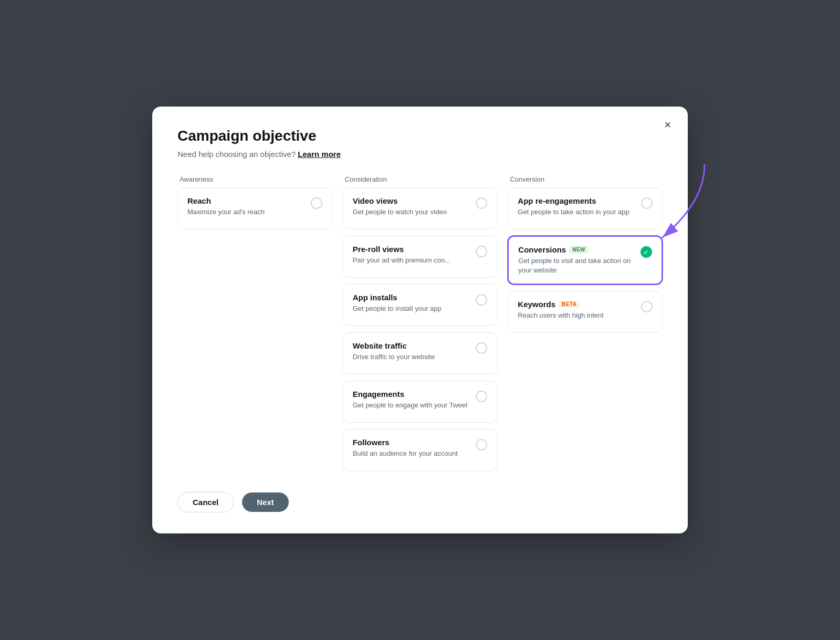  What do you see at coordinates (412, 345) in the screenshot?
I see `website-traffic-title: Website traffic` at bounding box center [412, 345].